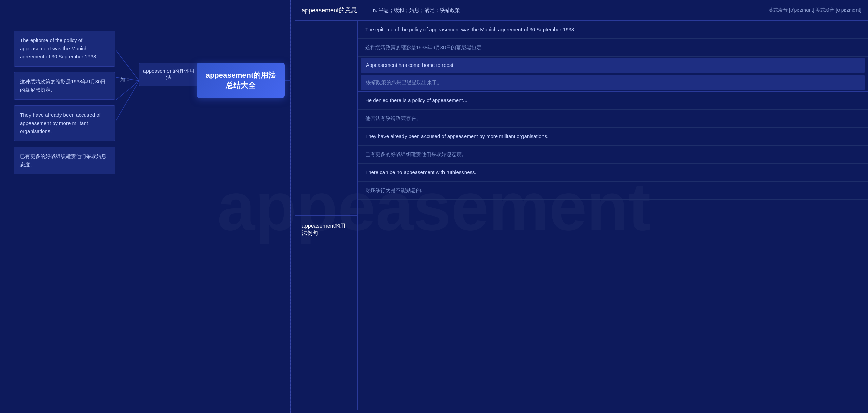 This screenshot has height=413, width=868. I want to click on main-node: appeasement的用法总结大全, so click(241, 80).